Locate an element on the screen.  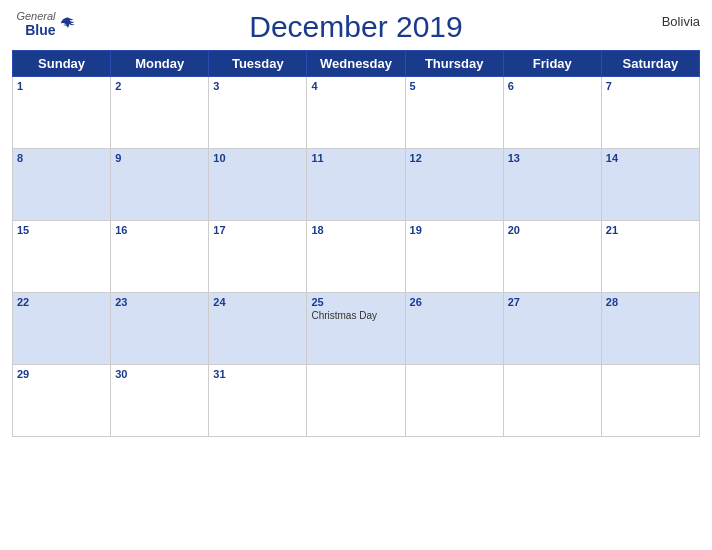
week-row-2: 891011121314 is located at coordinates (356, 185).